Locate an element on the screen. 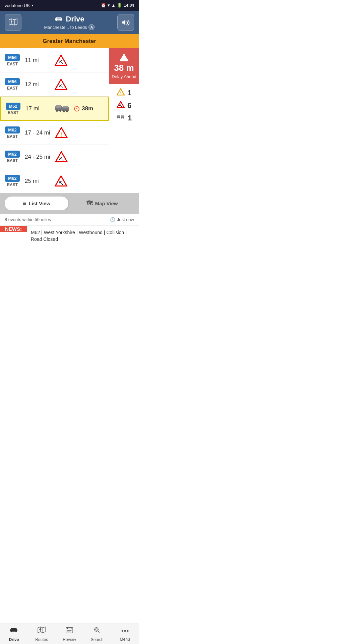 This screenshot has width=362, height=644. traffic-row: M62 EAST 17 - 24 mi ! is located at coordinates (54, 133).